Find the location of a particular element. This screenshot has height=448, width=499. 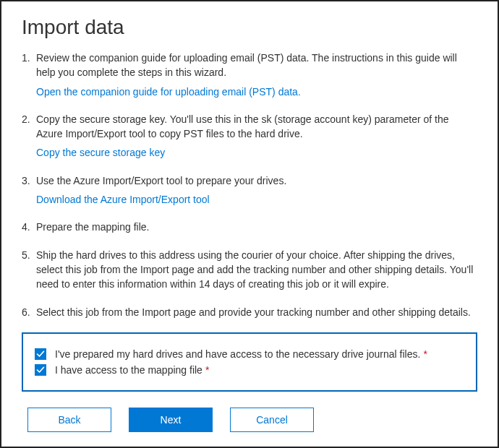

step-text: Prepare the mapping file. is located at coordinates (93, 227).